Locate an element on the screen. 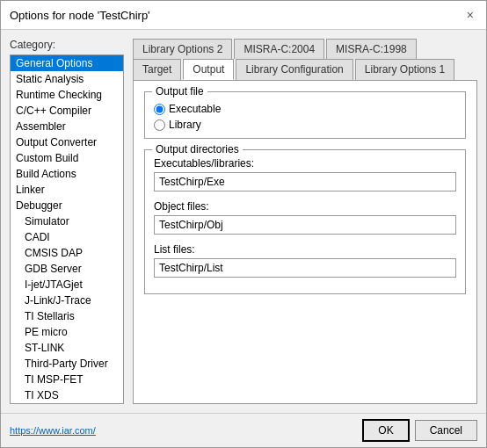 The width and height of the screenshot is (487, 448). cancel-button: Cancel is located at coordinates (447, 430).